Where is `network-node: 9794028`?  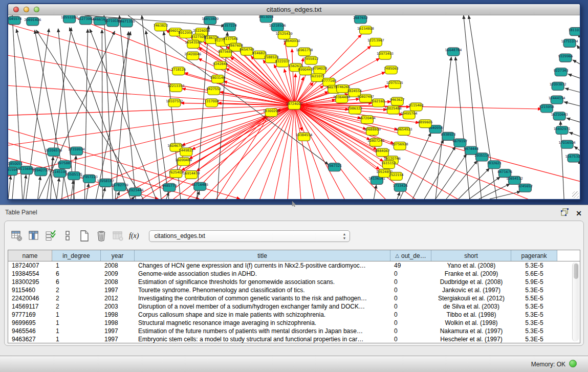 network-node: 9794028 is located at coordinates (319, 70).